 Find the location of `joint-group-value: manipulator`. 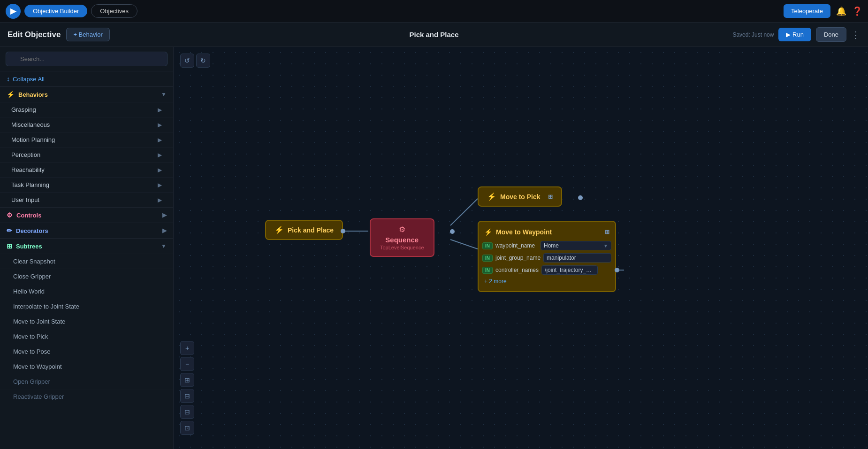

joint-group-value: manipulator is located at coordinates (577, 258).